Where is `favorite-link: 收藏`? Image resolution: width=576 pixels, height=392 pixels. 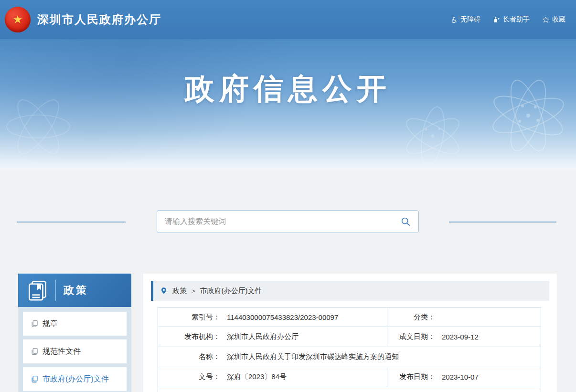 favorite-link: 收藏 is located at coordinates (554, 20).